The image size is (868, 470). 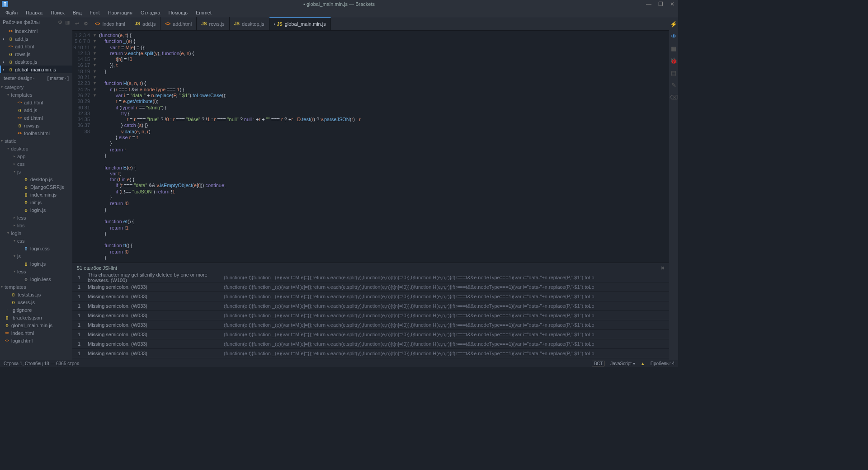 I want to click on folder-item: ▾desktop, so click(x=36, y=148).